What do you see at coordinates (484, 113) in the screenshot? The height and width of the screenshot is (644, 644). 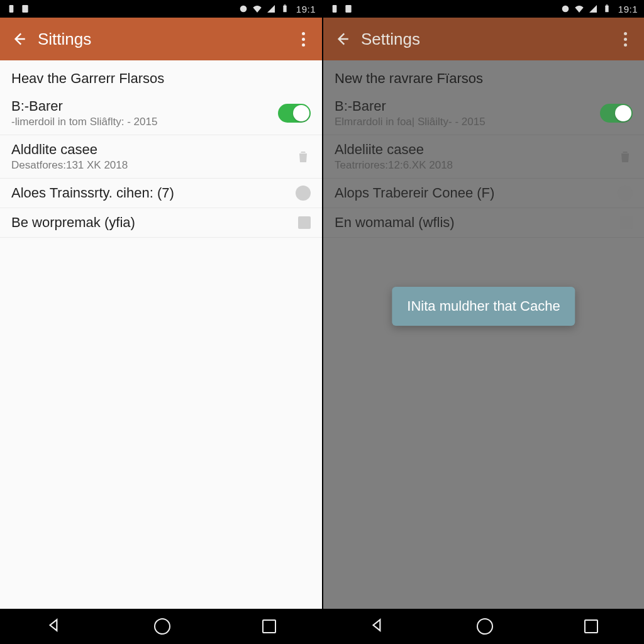 I see `setting-row: B:-Barer Elmrardoli in foa| Sliâilty- - …` at bounding box center [484, 113].